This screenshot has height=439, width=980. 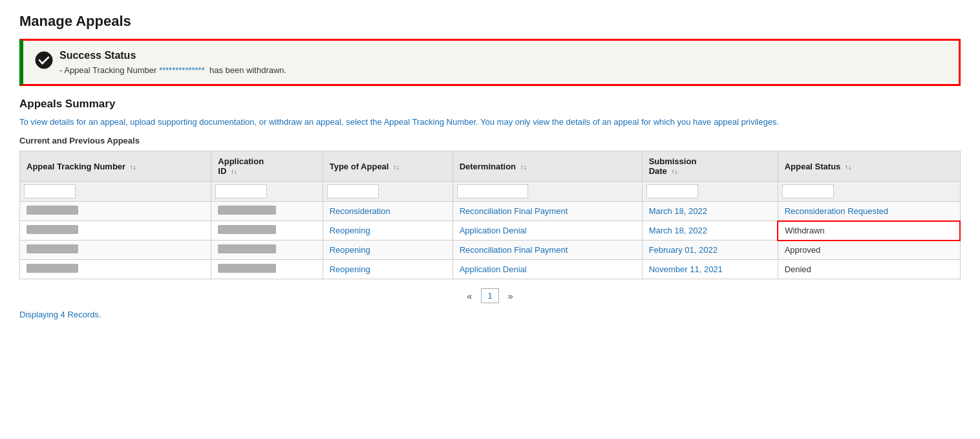 I want to click on success-banner-title: Success Status, so click(x=173, y=56).